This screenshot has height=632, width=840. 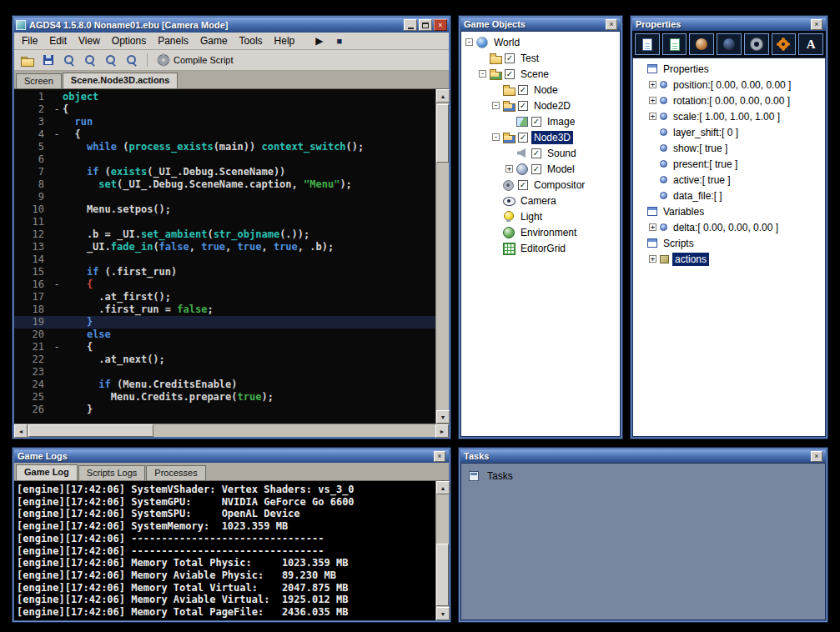 I want to click on expander-node2d: -, so click(x=495, y=105).